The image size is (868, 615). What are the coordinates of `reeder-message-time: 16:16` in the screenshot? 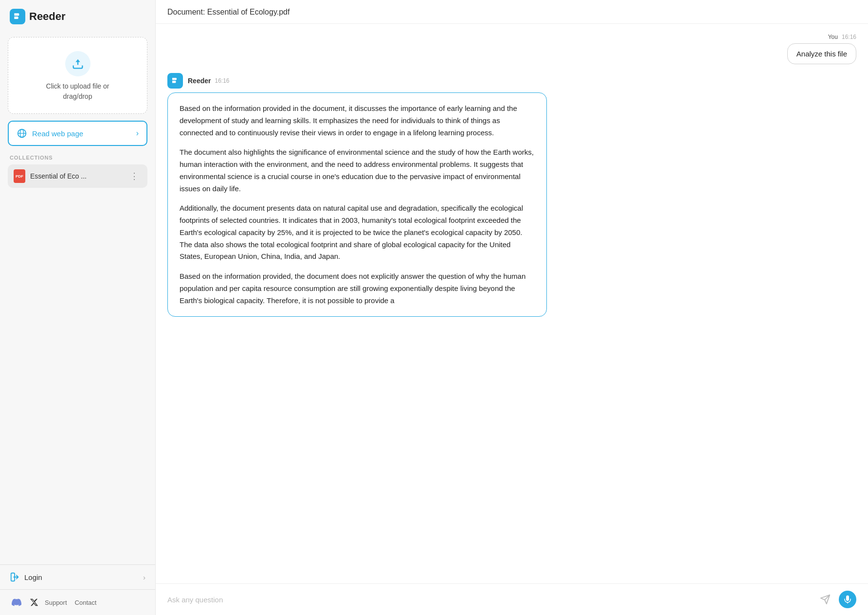 It's located at (222, 81).